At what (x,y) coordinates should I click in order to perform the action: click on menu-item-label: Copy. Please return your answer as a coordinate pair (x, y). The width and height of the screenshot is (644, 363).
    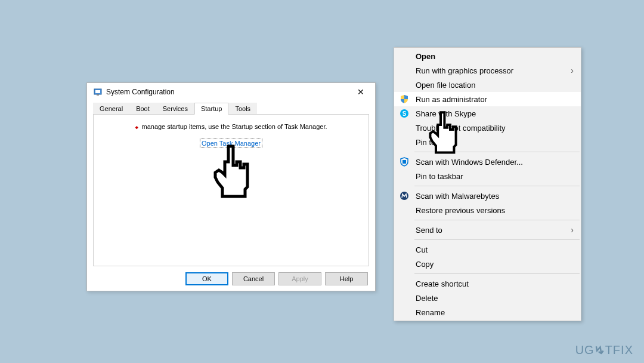
    Looking at the image, I should click on (425, 264).